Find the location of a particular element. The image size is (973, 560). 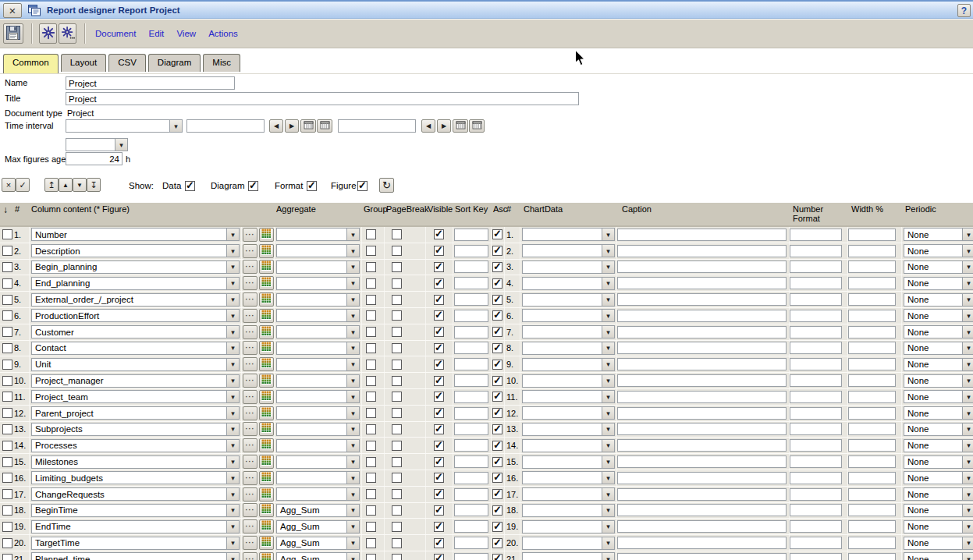

column-content-select: Project_manager is located at coordinates (136, 381).